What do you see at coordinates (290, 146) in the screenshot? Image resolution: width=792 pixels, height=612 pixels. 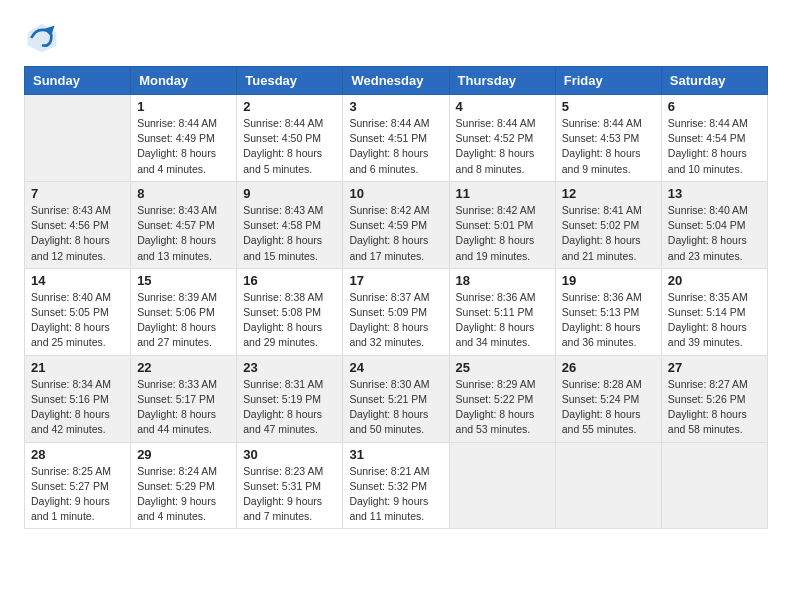 I see `day-info: Sunrise: 8:44 AM Sunset: 4:50 PM Dayligh…` at bounding box center [290, 146].